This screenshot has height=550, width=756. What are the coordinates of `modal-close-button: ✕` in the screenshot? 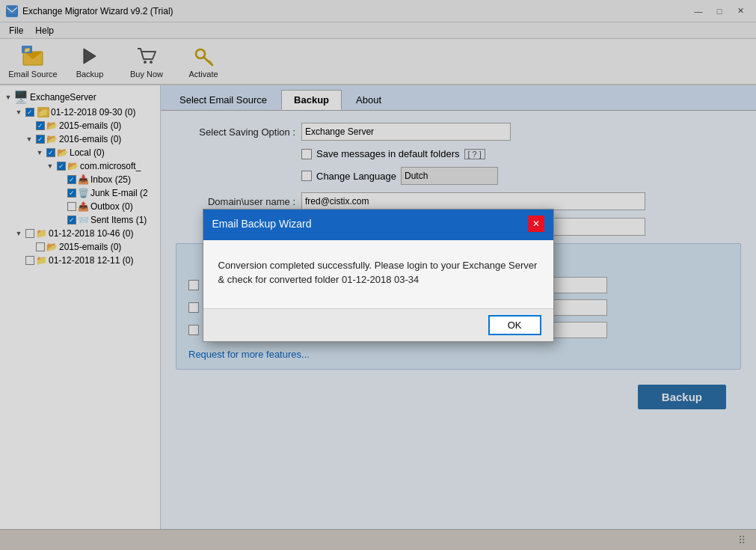 It's located at (536, 224).